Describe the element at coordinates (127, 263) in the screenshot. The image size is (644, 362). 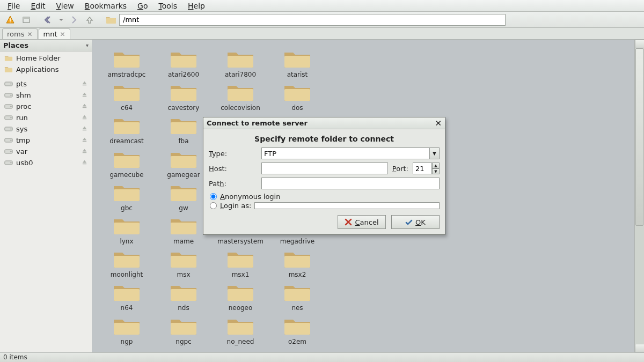
I see `folder-moonlight: moonlight` at that location.